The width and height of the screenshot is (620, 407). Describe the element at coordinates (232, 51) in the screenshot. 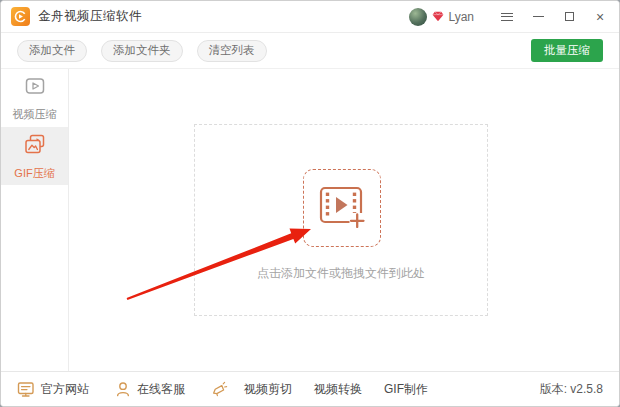

I see `clear-list-button: 清空列表` at that location.